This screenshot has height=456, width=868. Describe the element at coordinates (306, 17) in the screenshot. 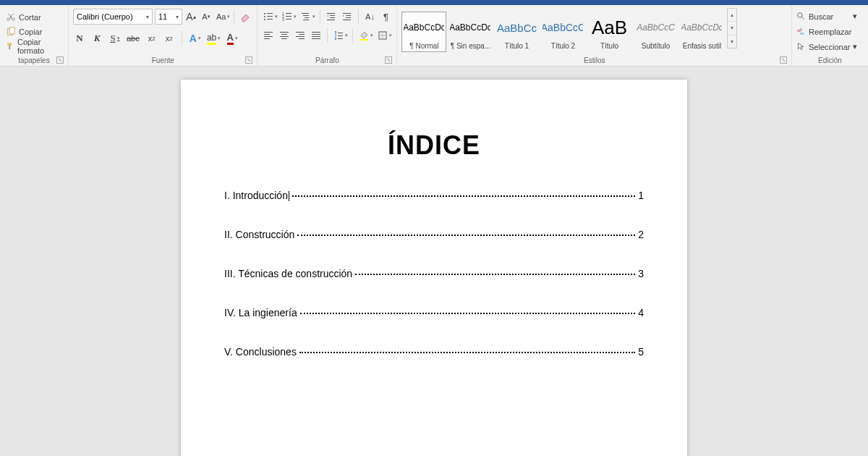

I see `multilevel-icon` at that location.